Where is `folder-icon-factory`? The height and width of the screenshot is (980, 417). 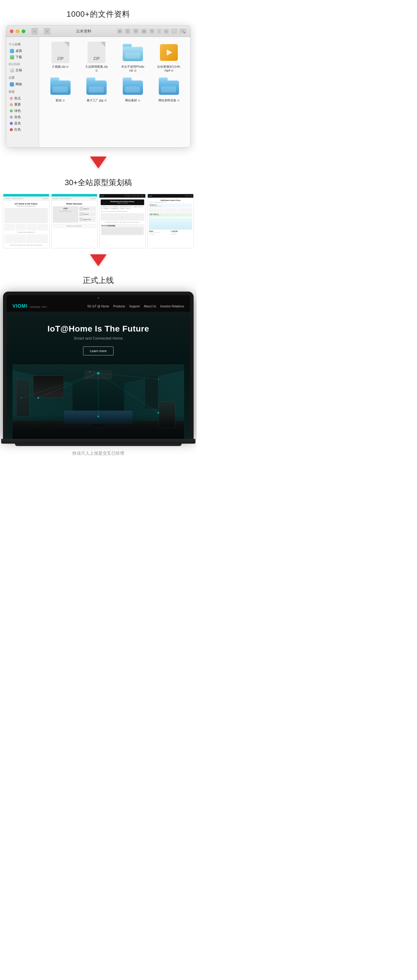
folder-icon-factory is located at coordinates (97, 86).